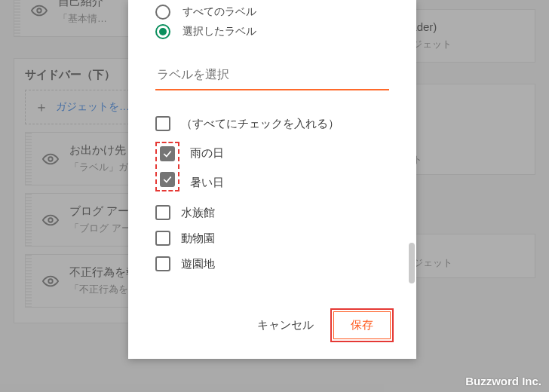 The width and height of the screenshot is (549, 392). Describe the element at coordinates (272, 124) in the screenshot. I see `check-all-row: （すべてにチェックを入れる）` at that location.